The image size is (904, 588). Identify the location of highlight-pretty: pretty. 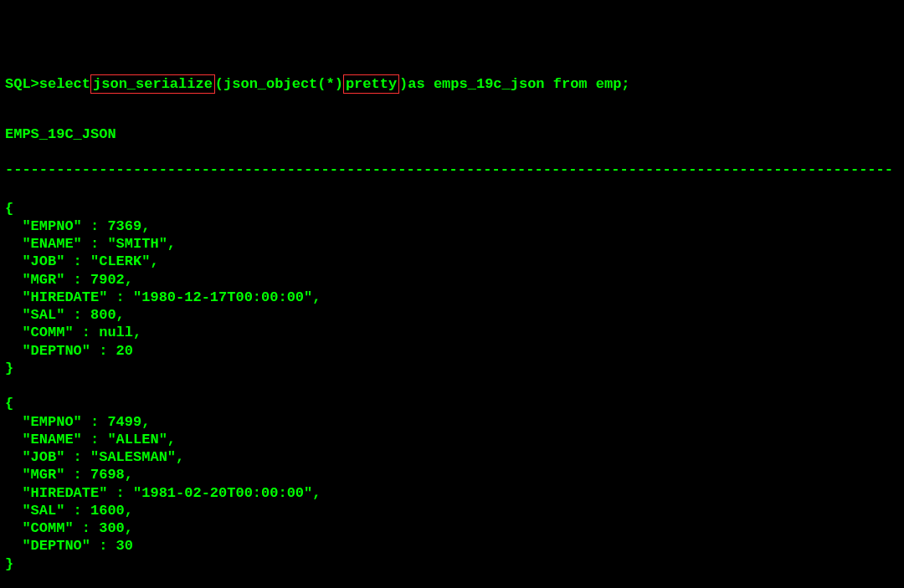
(372, 84).